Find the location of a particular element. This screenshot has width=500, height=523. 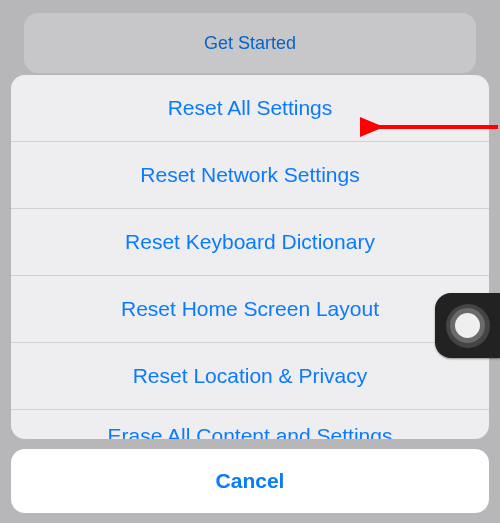

get-started-card: Get Started is located at coordinates (250, 43).